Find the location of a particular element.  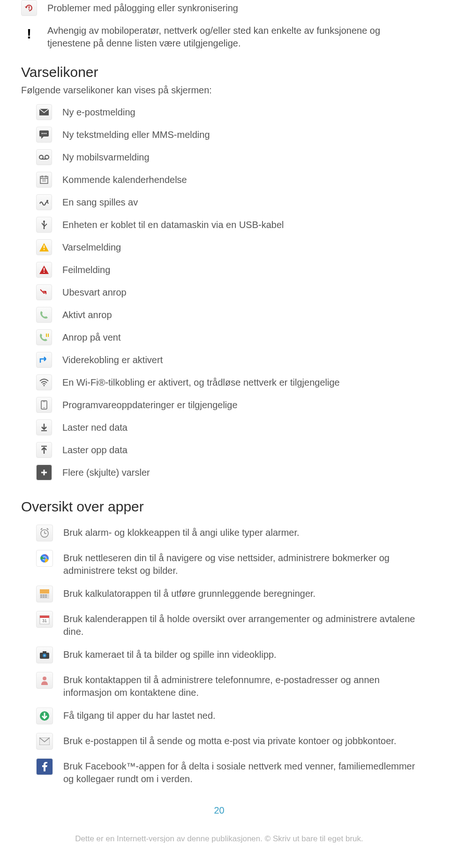

browser-icon is located at coordinates (45, 558).